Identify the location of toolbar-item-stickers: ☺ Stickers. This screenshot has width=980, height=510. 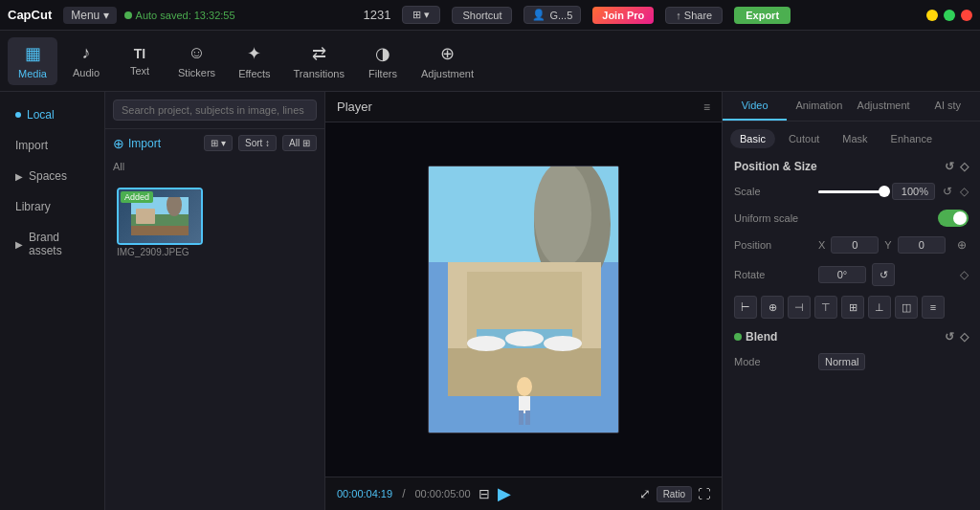
(197, 61).